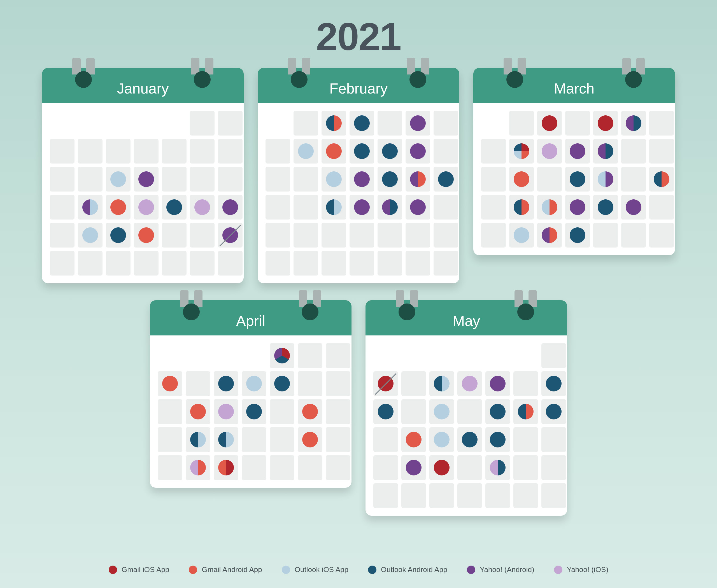  I want to click on legend-item: Gmail iOS App, so click(139, 570).